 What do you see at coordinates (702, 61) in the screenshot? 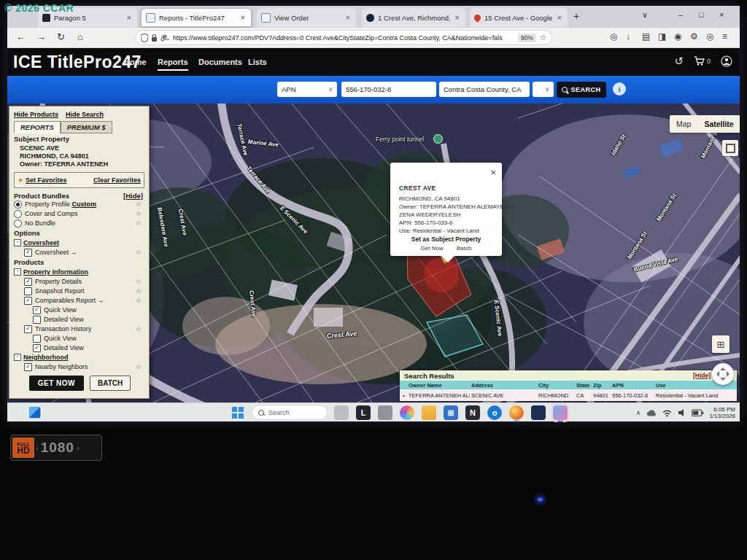
I see `cart-button: 0` at bounding box center [702, 61].